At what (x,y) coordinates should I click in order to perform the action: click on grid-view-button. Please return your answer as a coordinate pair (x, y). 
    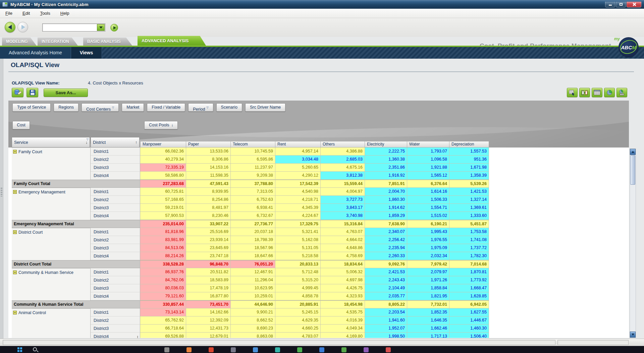
    Looking at the image, I should click on (597, 93).